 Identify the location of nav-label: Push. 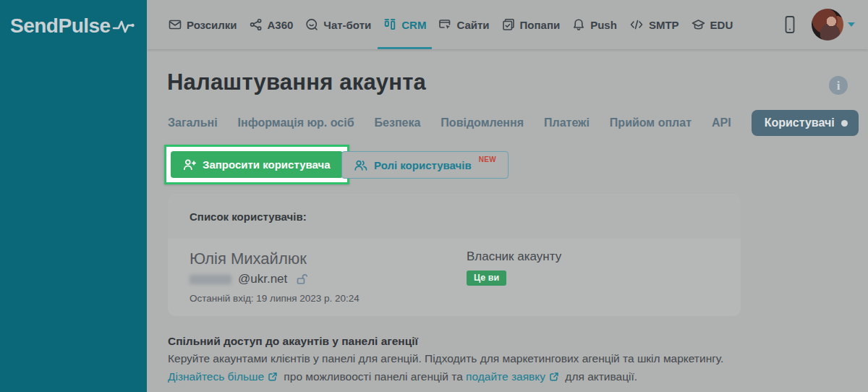
(603, 25).